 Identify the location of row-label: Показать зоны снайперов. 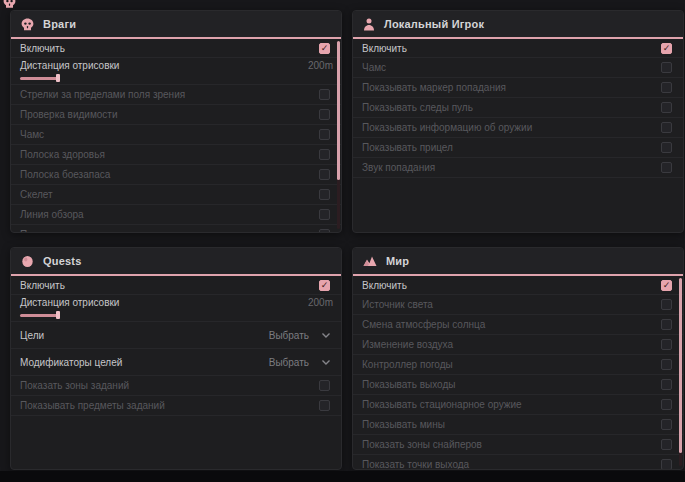
(422, 444).